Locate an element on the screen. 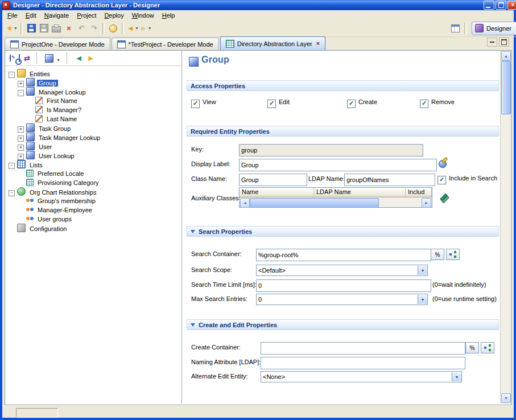 Image resolution: width=516 pixels, height=420 pixels. search-container-browse-button is located at coordinates (453, 254).